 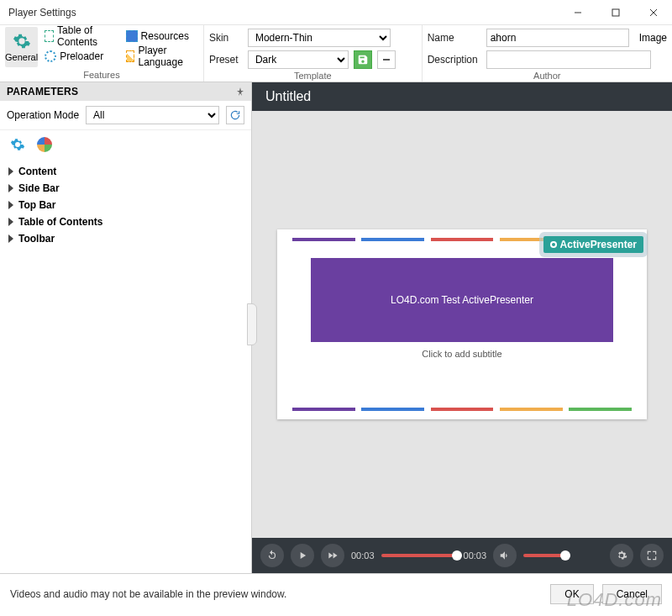 I want to click on total-time: 00:03, so click(x=475, y=555).